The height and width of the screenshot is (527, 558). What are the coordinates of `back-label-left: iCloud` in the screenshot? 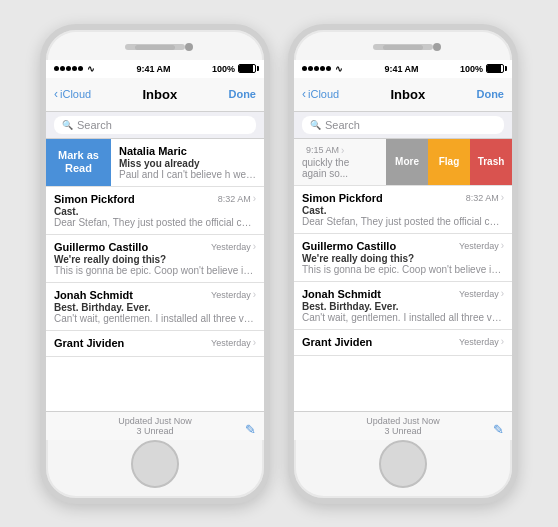 It's located at (76, 94).